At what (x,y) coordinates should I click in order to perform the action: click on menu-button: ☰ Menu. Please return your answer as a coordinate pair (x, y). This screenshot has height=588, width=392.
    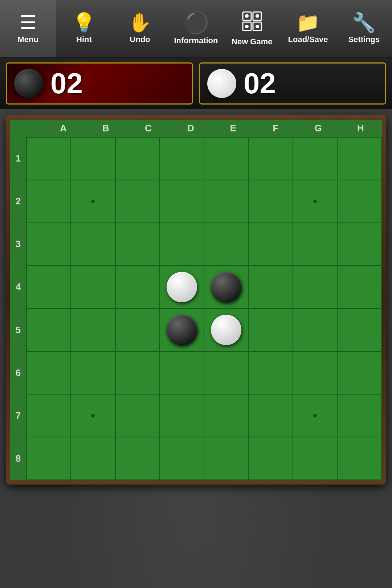
    Looking at the image, I should click on (28, 29).